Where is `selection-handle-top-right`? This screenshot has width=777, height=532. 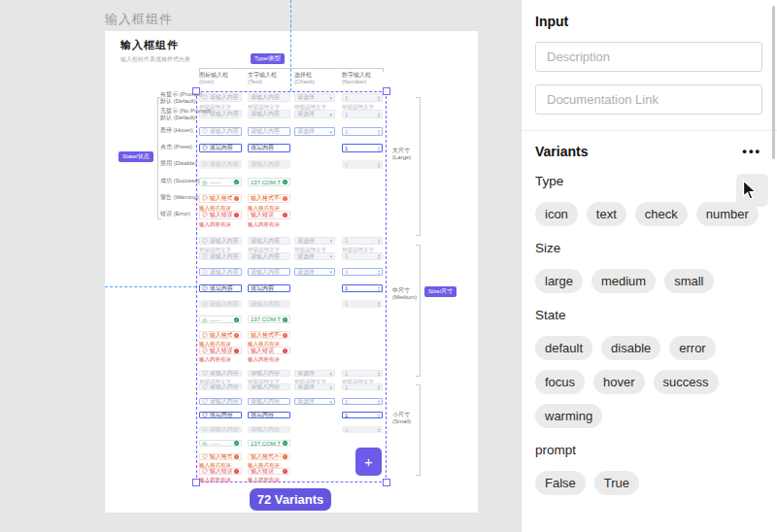 selection-handle-top-right is located at coordinates (387, 91).